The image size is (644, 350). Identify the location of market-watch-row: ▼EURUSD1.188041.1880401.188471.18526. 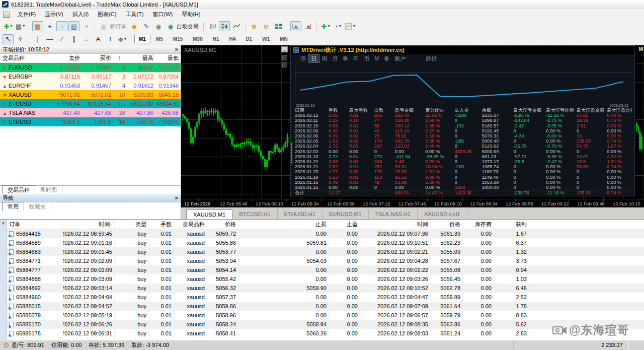
(91, 67).